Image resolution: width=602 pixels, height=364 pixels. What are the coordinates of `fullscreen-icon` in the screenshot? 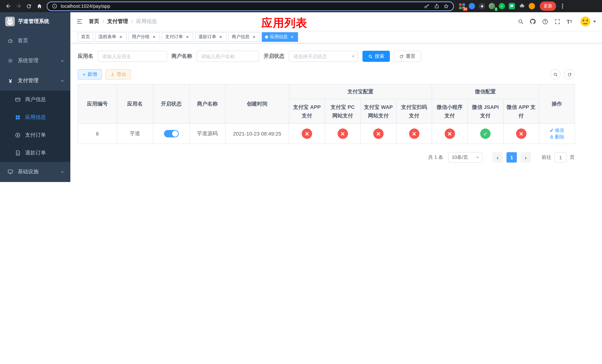 It's located at (557, 21).